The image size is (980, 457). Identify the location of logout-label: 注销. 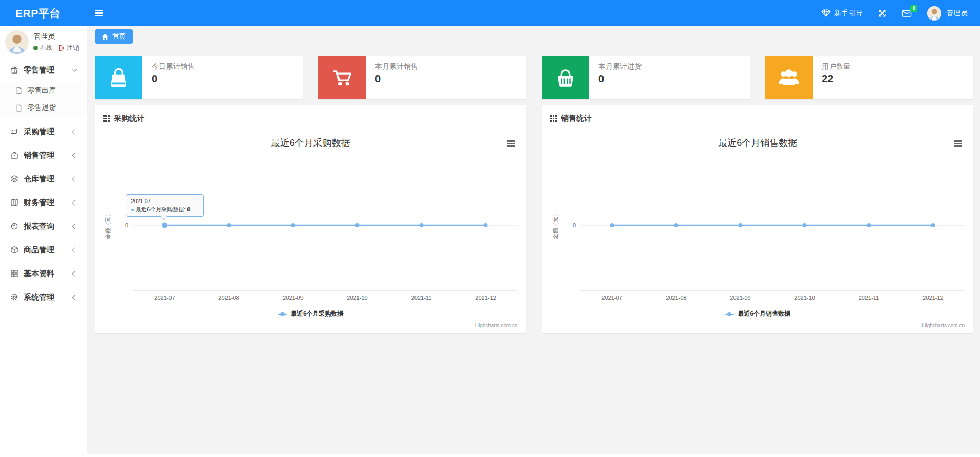
(73, 48).